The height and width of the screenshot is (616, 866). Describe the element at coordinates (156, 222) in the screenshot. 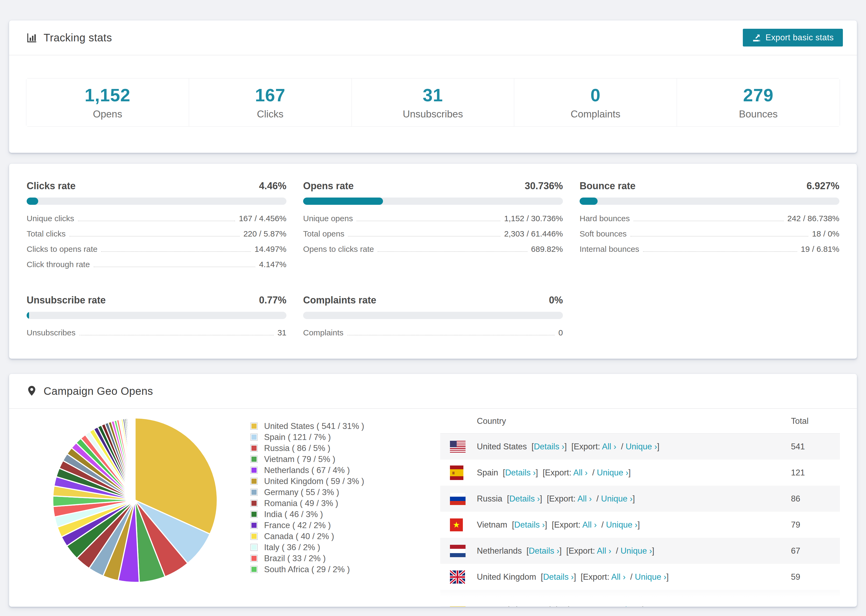

I see `rate-detail-row: Unique clicks 167 / 4.456%` at that location.